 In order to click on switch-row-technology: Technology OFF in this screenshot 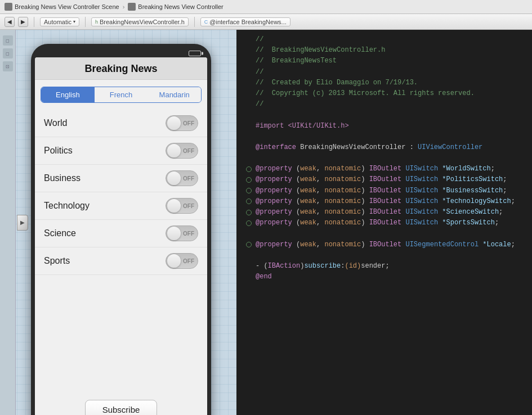, I will do `click(121, 206)`.